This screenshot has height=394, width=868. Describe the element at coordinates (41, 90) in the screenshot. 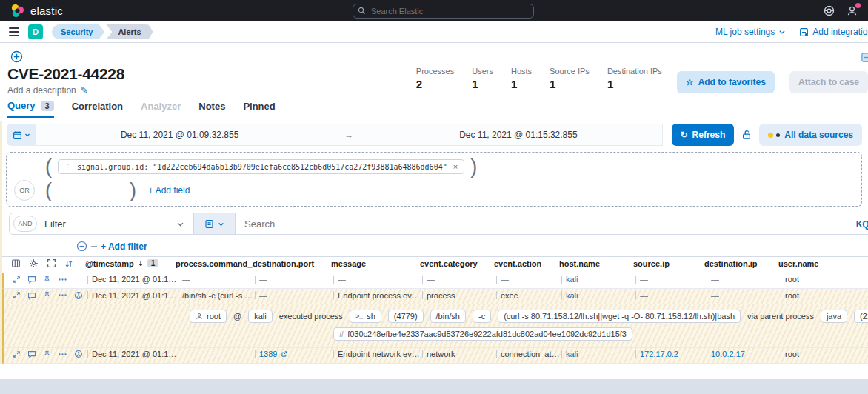

I see `add-description-label: Add a description` at that location.